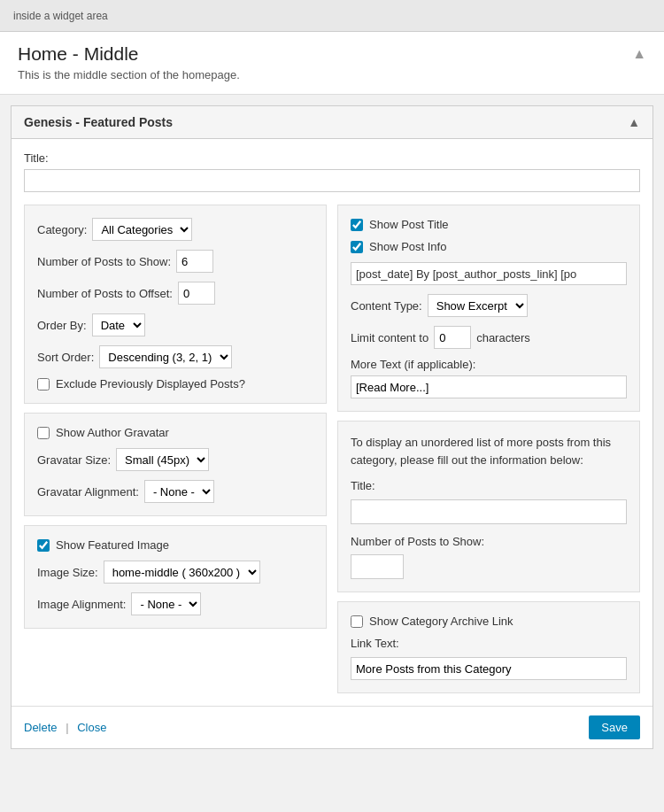  Describe the element at coordinates (489, 622) in the screenshot. I see `show-archive-row: Show Category Archive Link` at that location.